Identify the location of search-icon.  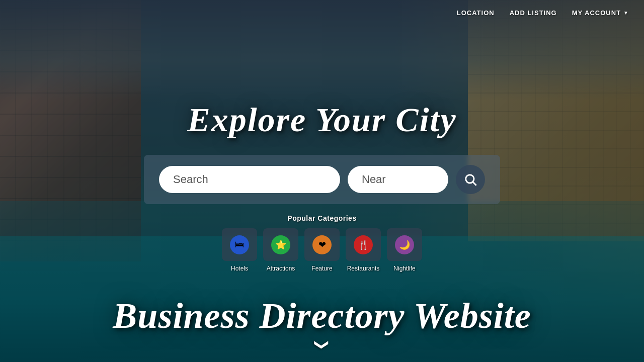
(470, 179).